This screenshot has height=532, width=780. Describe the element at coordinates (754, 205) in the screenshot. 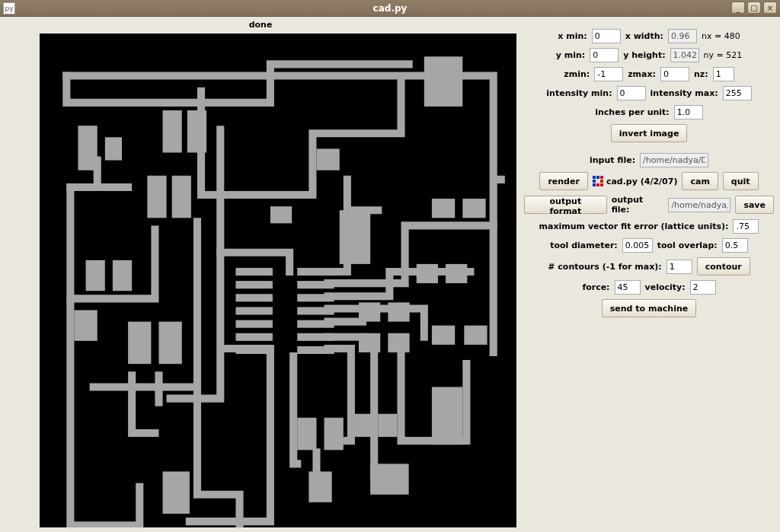

I see `save-button: save` at that location.